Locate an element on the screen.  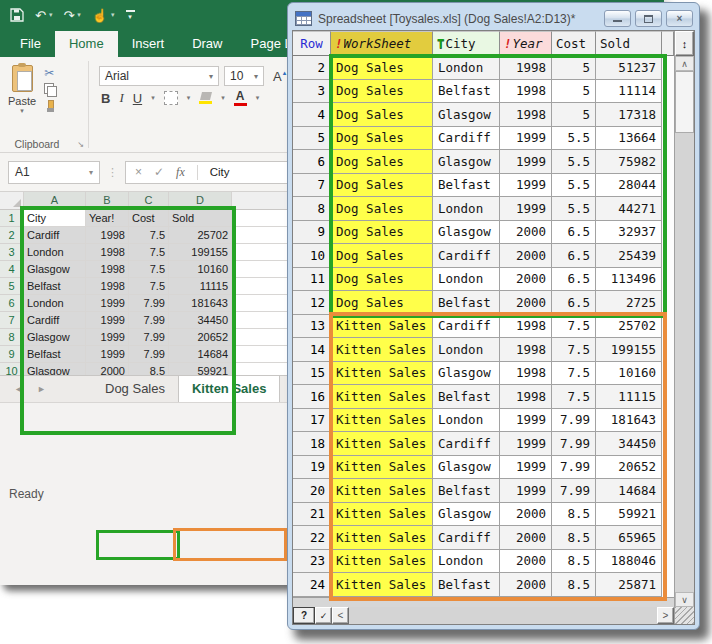
paste-caret-icon: ▾ is located at coordinates (22, 111).